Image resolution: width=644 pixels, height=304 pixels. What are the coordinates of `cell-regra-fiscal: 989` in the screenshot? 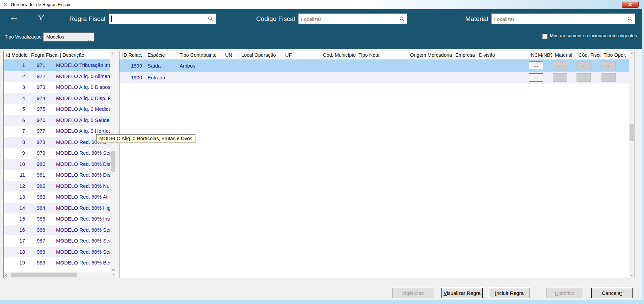 It's located at (37, 263).